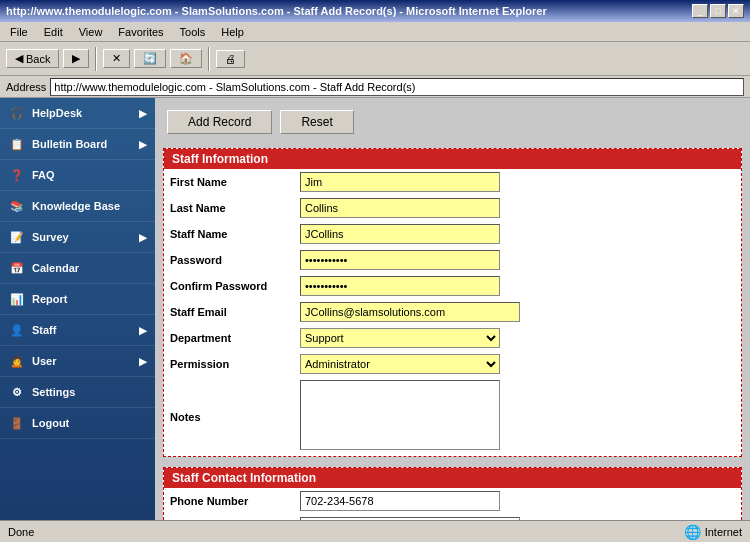 This screenshot has height=542, width=750. Describe the element at coordinates (316, 122) in the screenshot. I see `reset-button-top: Reset` at that location.